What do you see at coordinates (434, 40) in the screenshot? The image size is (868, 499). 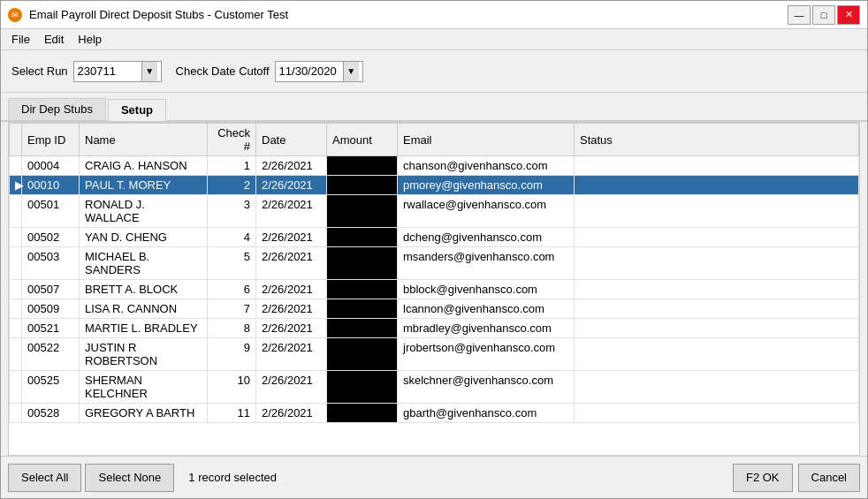 I see `menu-bar: File Edit Help` at bounding box center [434, 40].